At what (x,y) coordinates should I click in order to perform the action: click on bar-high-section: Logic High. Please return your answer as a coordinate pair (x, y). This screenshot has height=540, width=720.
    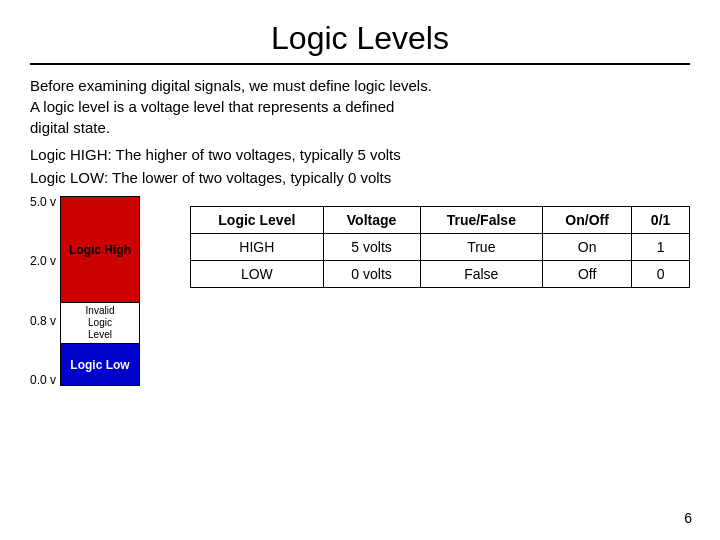
    Looking at the image, I should click on (100, 250).